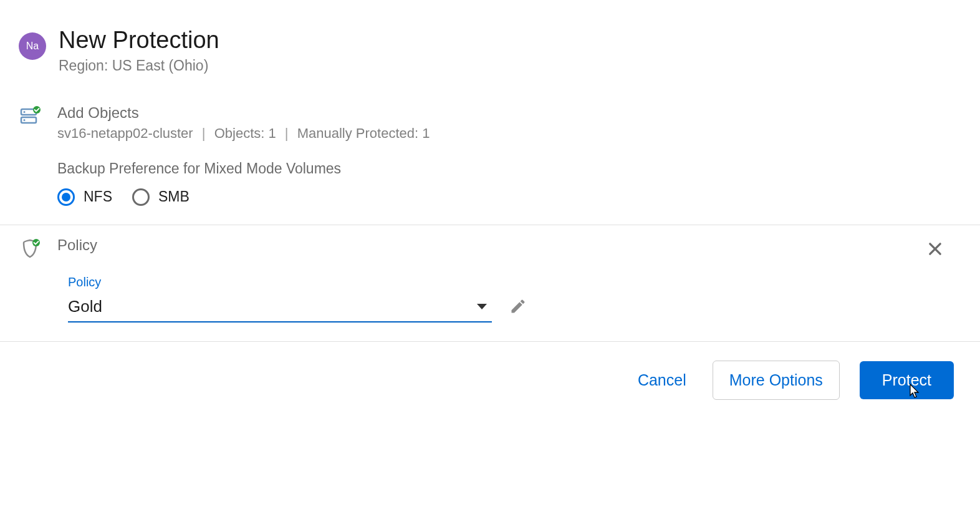 Image resolution: width=980 pixels, height=524 pixels. Describe the element at coordinates (32, 46) in the screenshot. I see `avatar-text: Na` at that location.